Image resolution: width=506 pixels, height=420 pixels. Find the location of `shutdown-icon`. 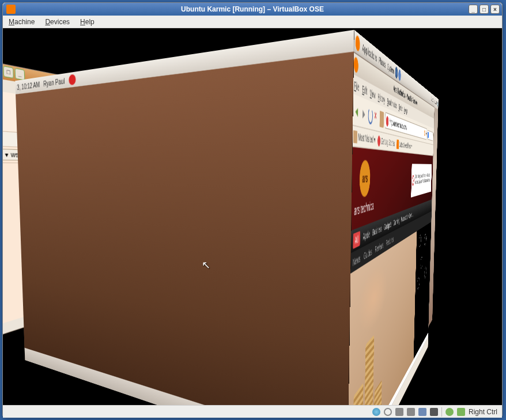

shutdown-icon is located at coordinates (72, 80).